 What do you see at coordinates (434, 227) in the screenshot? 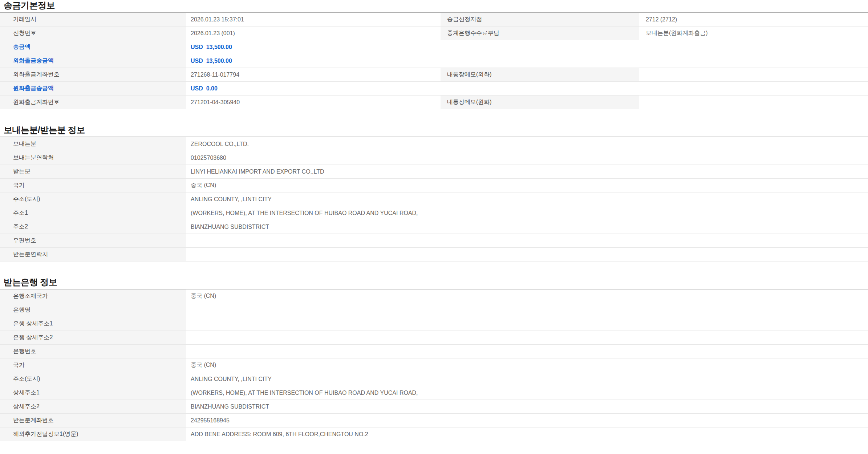
I see `table-row: 주소2BIANZHUANG SUBDISTRICT` at bounding box center [434, 227].